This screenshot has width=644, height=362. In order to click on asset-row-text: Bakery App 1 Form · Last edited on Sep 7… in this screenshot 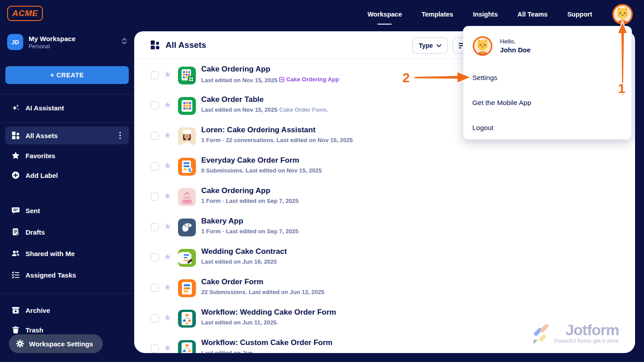, I will do `click(250, 226)`.